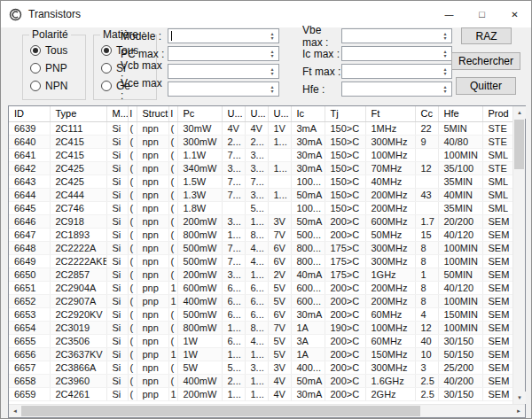 The image size is (532, 419). I want to click on table-cell: 2.5, so click(426, 393).